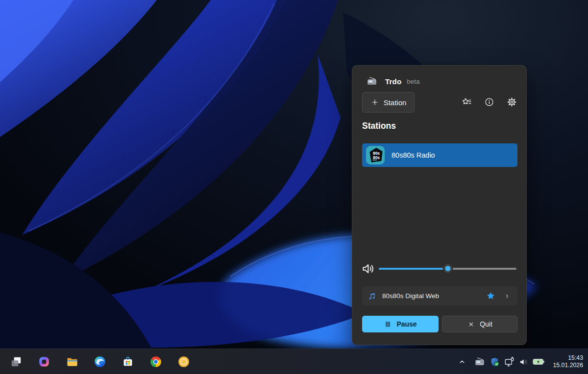 This screenshot has width=588, height=374. I want to click on header-actions, so click(489, 102).